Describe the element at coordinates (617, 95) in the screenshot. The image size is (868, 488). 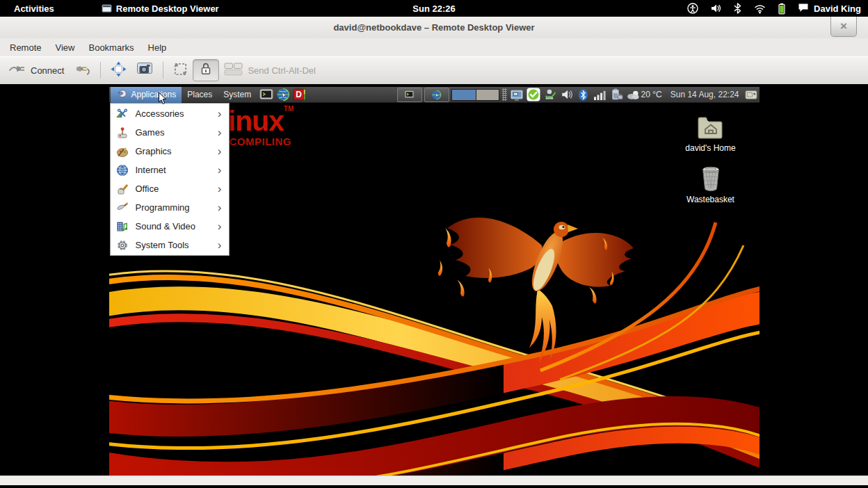
I see `battery-charging-icon` at that location.